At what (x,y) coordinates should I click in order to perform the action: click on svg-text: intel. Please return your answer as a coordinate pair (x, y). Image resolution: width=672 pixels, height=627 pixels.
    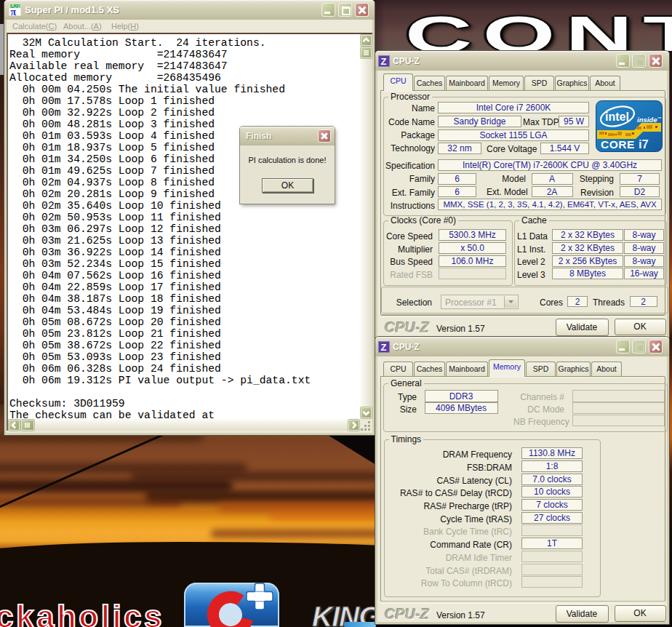
    Looking at the image, I should click on (617, 116).